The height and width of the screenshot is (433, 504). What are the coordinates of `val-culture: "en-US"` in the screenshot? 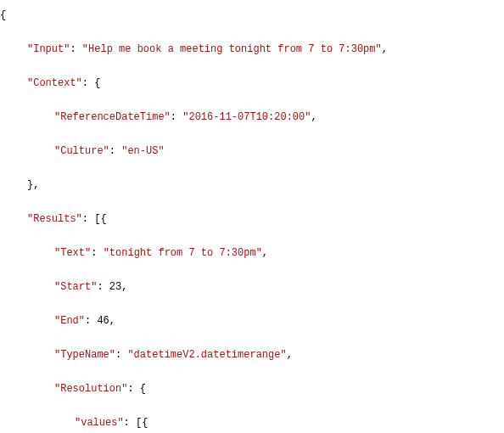 It's located at (143, 151).